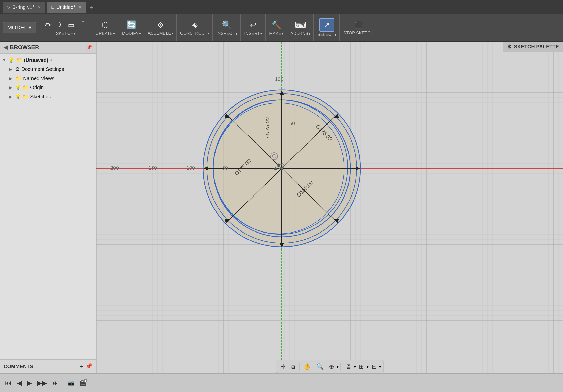 The height and width of the screenshot is (392, 563). What do you see at coordinates (375, 367) in the screenshot?
I see `vbt-layout-dropdown: ⊟ ▾` at bounding box center [375, 367].